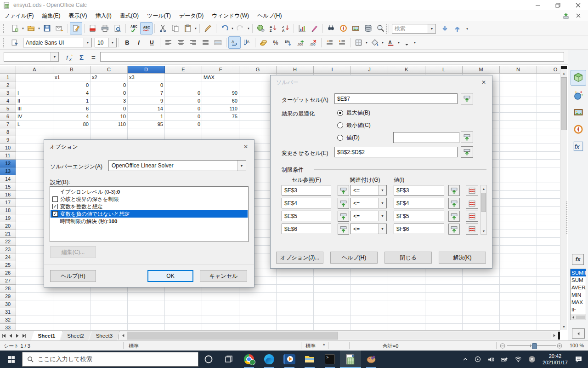  I want to click on checkbox-icon, so click(55, 199).